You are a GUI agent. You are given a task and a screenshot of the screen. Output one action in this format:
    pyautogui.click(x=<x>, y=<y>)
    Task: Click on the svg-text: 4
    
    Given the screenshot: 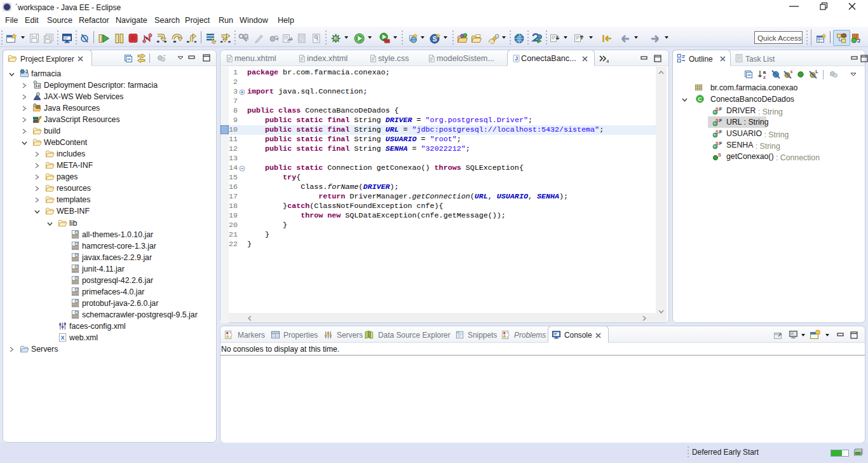 What is the action you would take?
    pyautogui.click(x=607, y=61)
    